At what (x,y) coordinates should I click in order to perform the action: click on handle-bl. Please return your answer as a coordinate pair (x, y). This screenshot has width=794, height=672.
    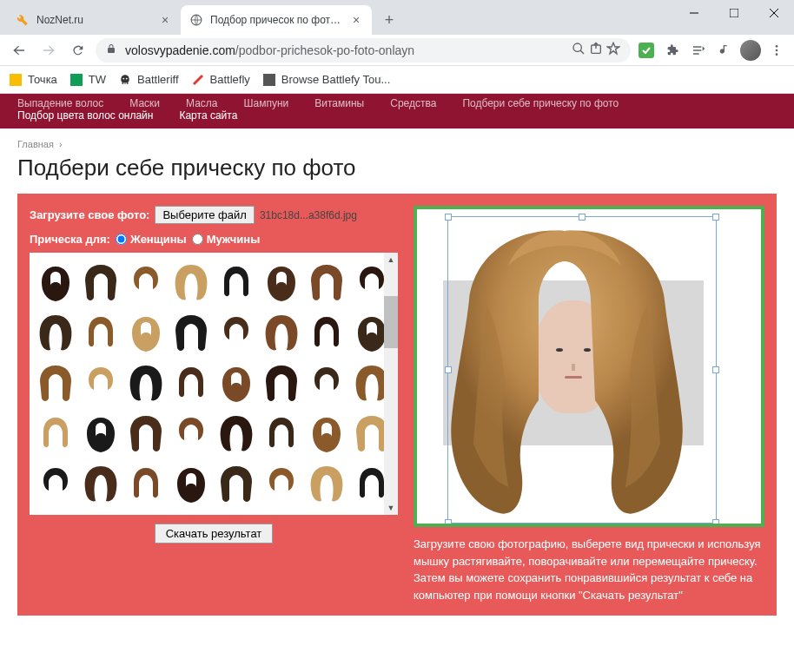
    Looking at the image, I should click on (448, 523).